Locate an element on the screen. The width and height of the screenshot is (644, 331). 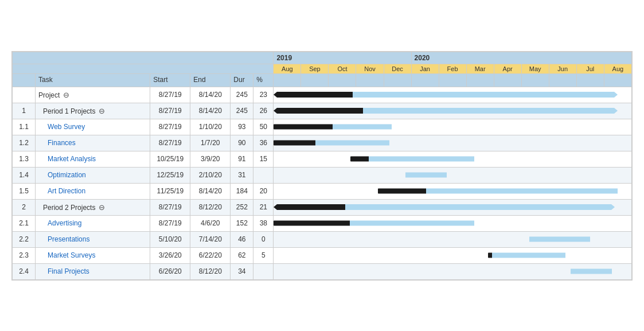
row-dur: 91 is located at coordinates (242, 159).